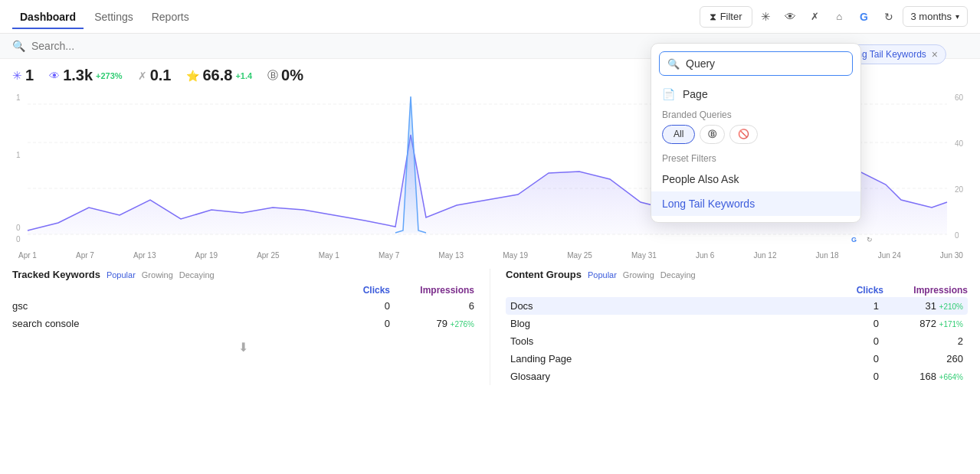 Image resolution: width=980 pixels, height=474 pixels. Describe the element at coordinates (668, 94) in the screenshot. I see `page-doc-icon: 📄` at that location.